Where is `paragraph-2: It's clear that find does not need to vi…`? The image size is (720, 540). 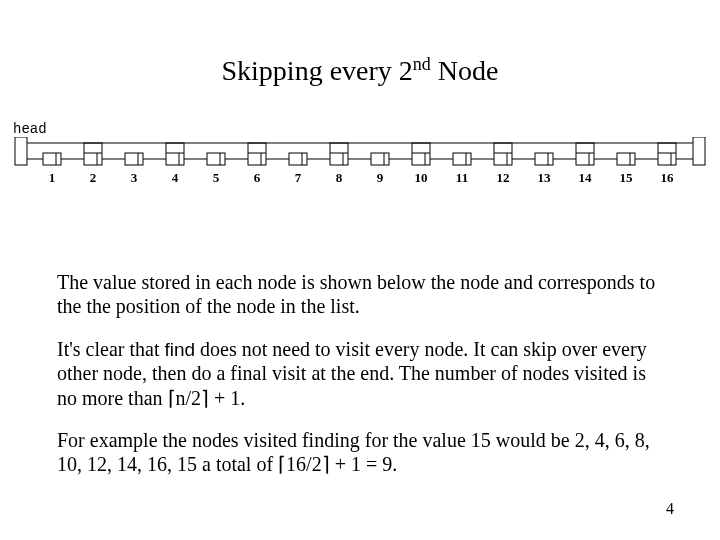
paragraph-2: It's clear that find does not need to vi… is located at coordinates (362, 374).